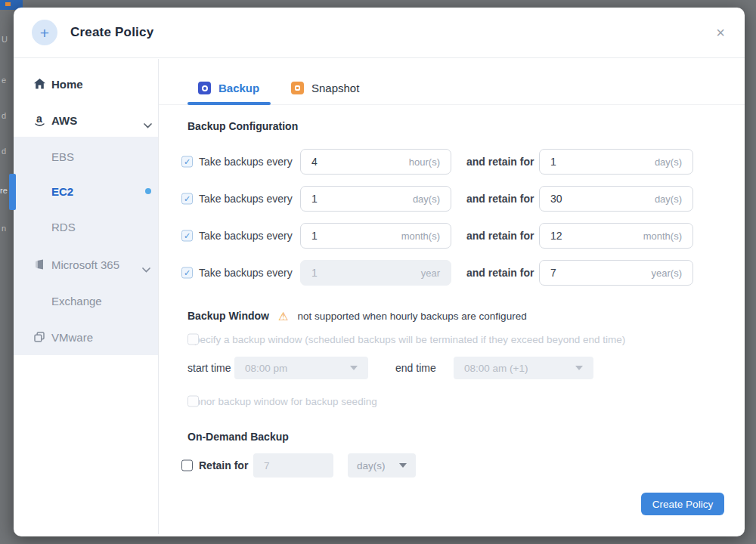  Describe the element at coordinates (523, 368) in the screenshot. I see `end-time-select: 08:00 am (+1)` at that location.